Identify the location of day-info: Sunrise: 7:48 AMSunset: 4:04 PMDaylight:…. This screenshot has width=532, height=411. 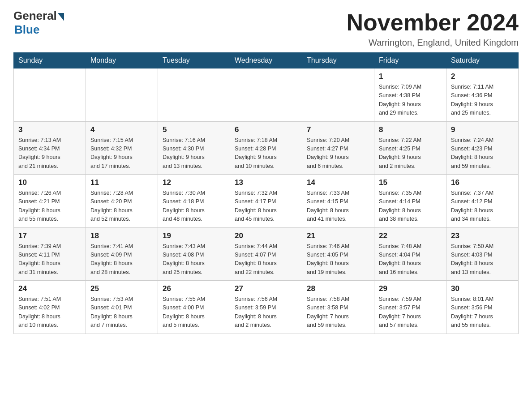
(410, 260).